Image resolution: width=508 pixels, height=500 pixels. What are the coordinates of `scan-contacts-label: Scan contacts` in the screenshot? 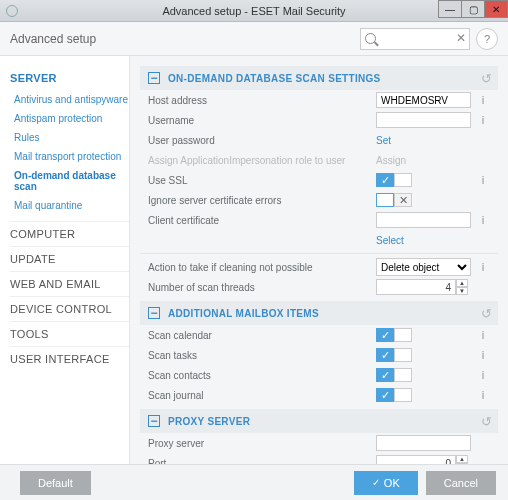 It's located at (262, 376).